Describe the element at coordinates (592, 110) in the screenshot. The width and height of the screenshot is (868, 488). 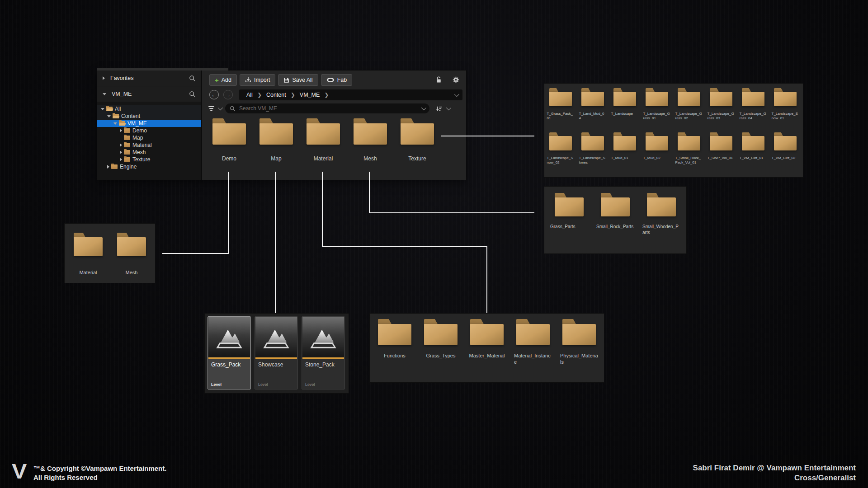
I see `texture-folder: T_Land_Mud_04` at that location.